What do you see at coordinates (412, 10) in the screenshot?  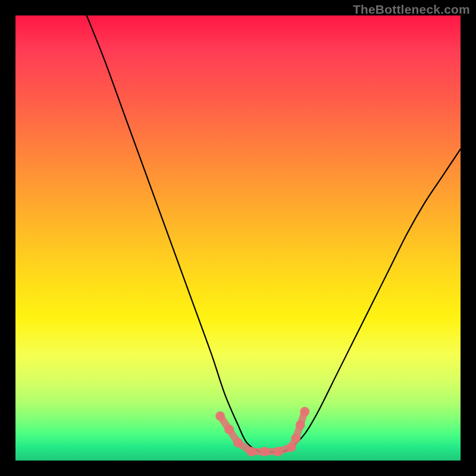 I see `watermark-text: TheBottleneck.com` at bounding box center [412, 10].